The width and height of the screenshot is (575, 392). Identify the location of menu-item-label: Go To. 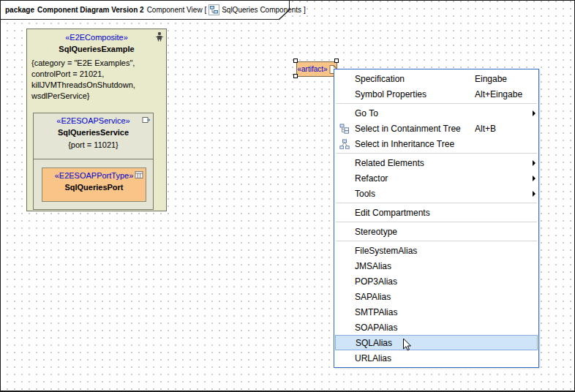
(415, 113).